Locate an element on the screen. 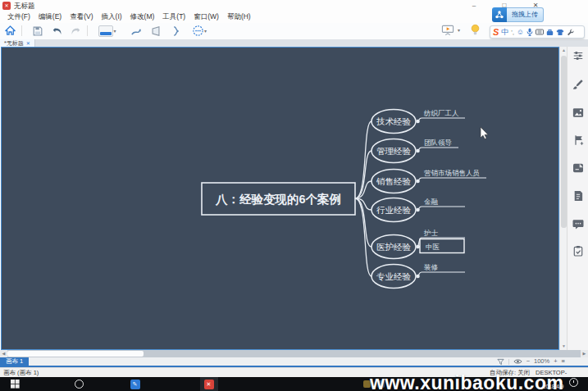 The image size is (588, 391). comment-icon is located at coordinates (578, 224).